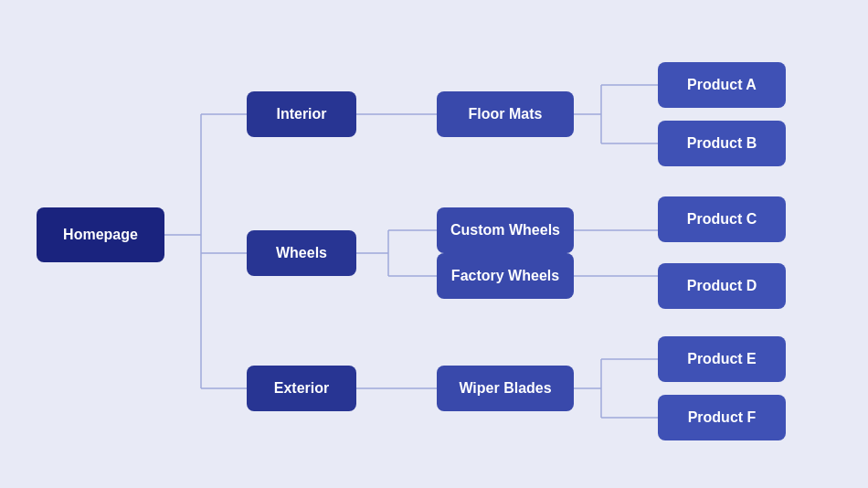  Describe the element at coordinates (722, 219) in the screenshot. I see `node-product_c: Product C` at that location.